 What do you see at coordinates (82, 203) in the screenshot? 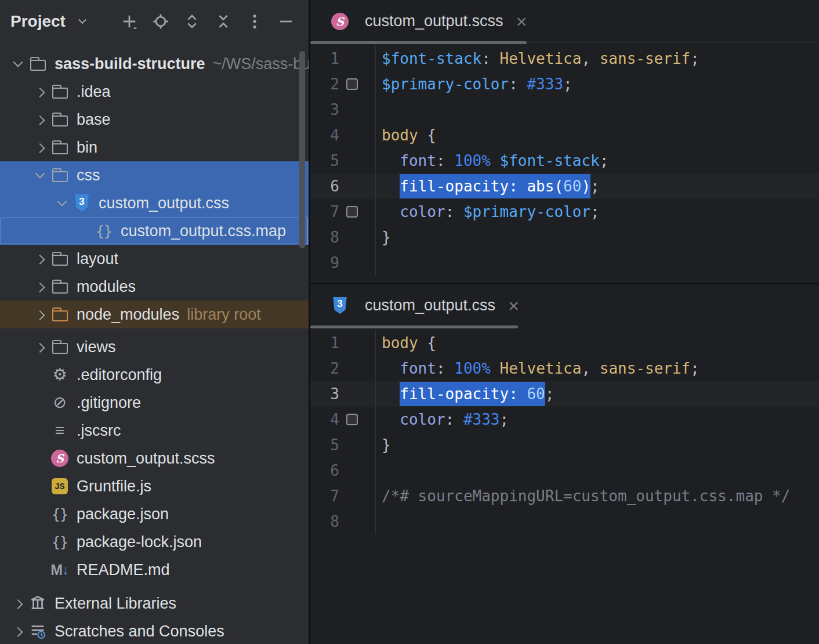
I see `css3-file-icon: 3` at bounding box center [82, 203].